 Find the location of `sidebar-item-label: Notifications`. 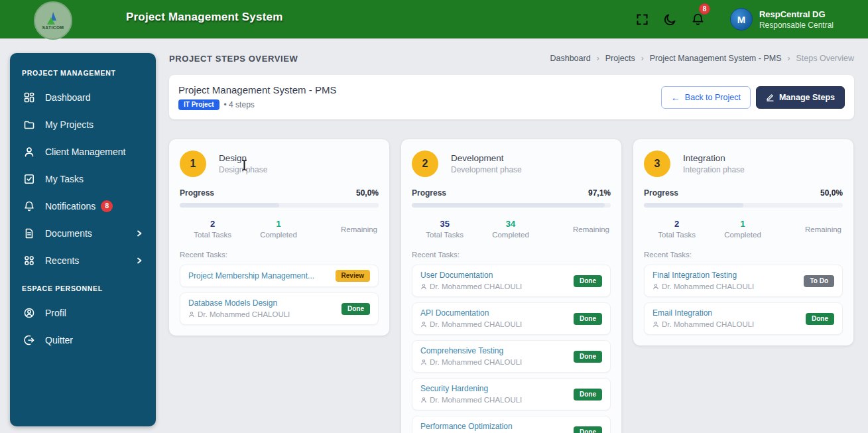

sidebar-item-label: Notifications is located at coordinates (70, 206).